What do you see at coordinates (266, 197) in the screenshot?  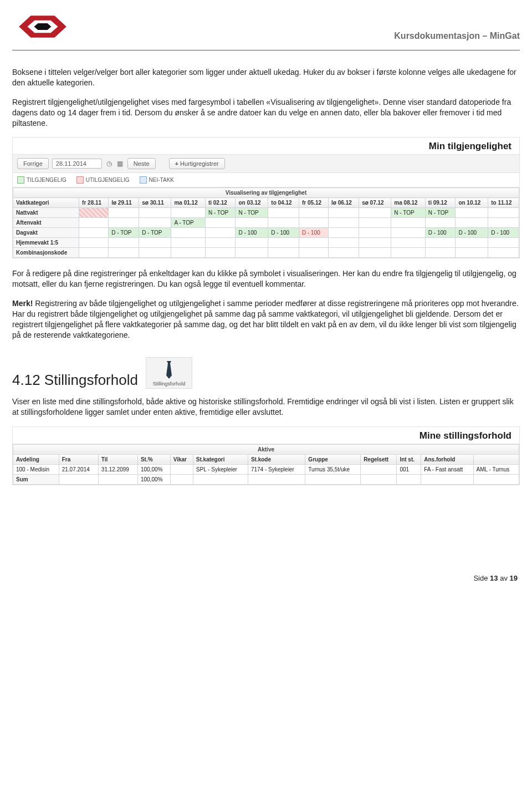 I see `availability-panel: Min tilgjengelighet Forrige 28.11.2014 ◷…` at bounding box center [266, 197].